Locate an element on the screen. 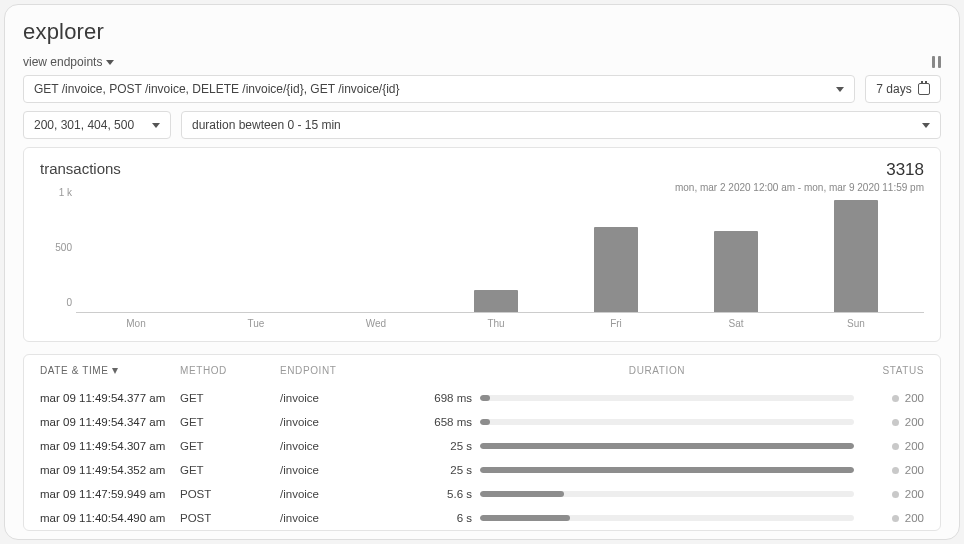 This screenshot has width=964, height=544. date-range-select: 7 days is located at coordinates (903, 89).